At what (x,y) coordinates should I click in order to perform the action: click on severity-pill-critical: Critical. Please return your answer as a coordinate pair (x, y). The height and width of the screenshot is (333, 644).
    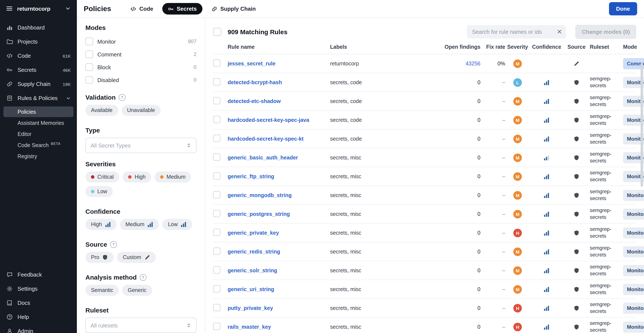
    Looking at the image, I should click on (102, 177).